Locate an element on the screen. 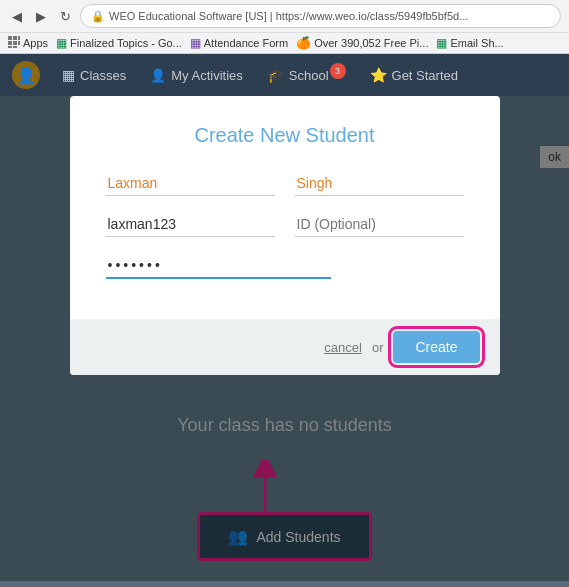  attendance-icon: ▦ is located at coordinates (196, 43).